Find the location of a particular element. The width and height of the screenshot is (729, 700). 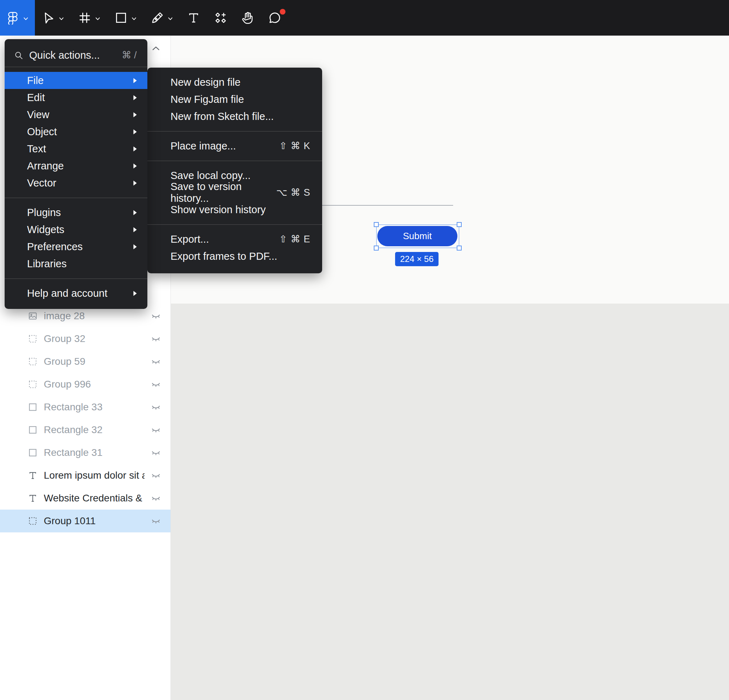

layer-row-group-1011: Group 1011 is located at coordinates (85, 521).